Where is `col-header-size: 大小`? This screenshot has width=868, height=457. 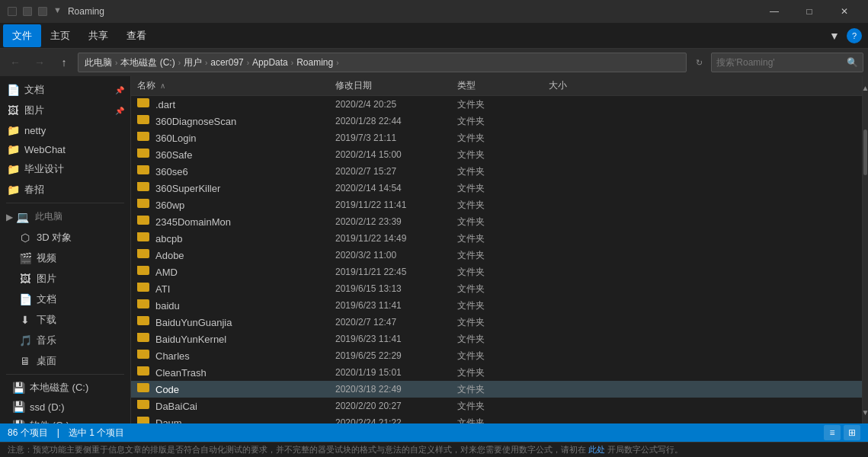 col-header-size: 大小 is located at coordinates (587, 85).